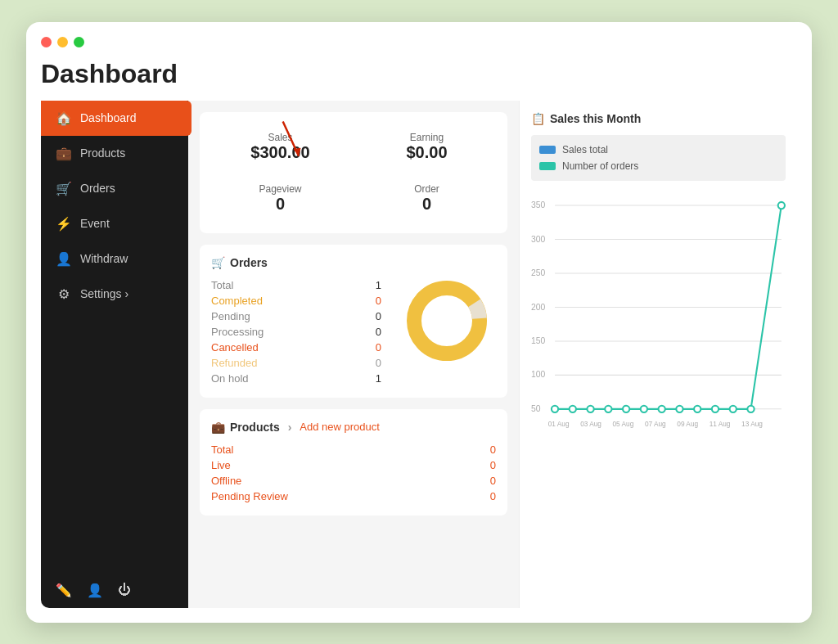 This screenshot has width=838, height=644. Describe the element at coordinates (658, 150) in the screenshot. I see `legend-item-sales: Sales total` at that location.